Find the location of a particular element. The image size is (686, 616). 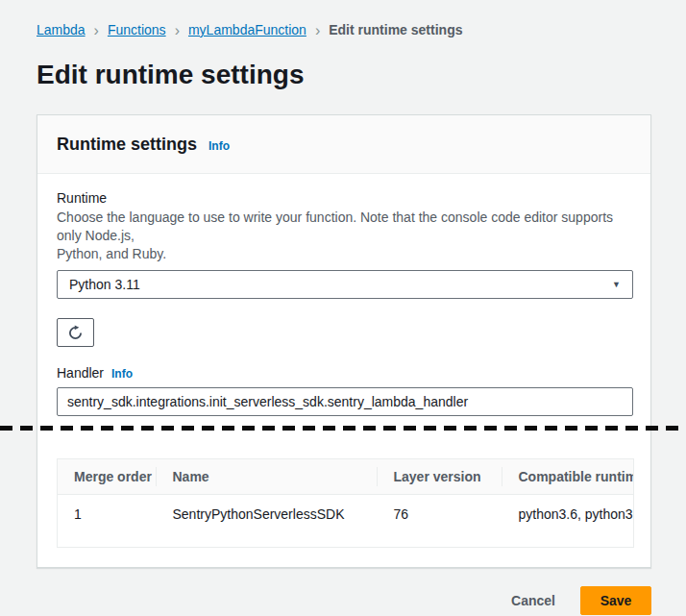

runtime-select: Python 3.11 ▼ is located at coordinates (345, 284).